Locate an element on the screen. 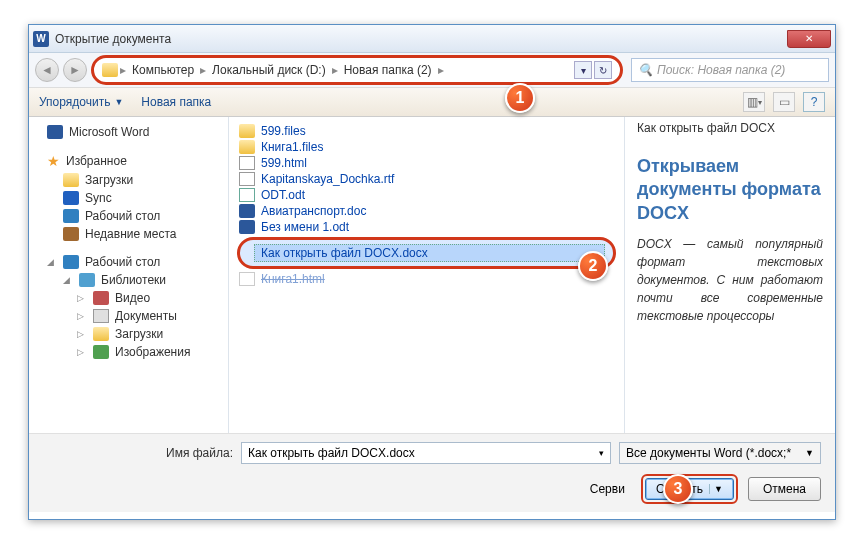 Image resolution: width=864 pixels, height=544 pixels. window-close-button: ✕ is located at coordinates (809, 39).